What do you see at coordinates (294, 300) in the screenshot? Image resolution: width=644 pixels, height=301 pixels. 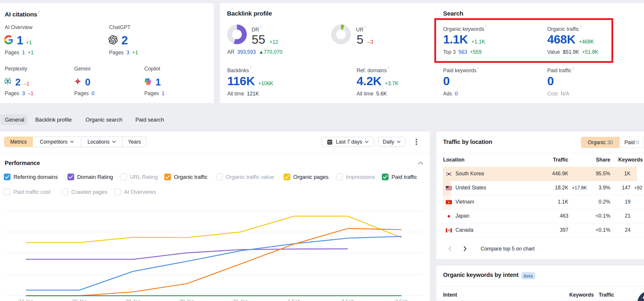 I see `svg-text: 1 Feb` at bounding box center [294, 300].